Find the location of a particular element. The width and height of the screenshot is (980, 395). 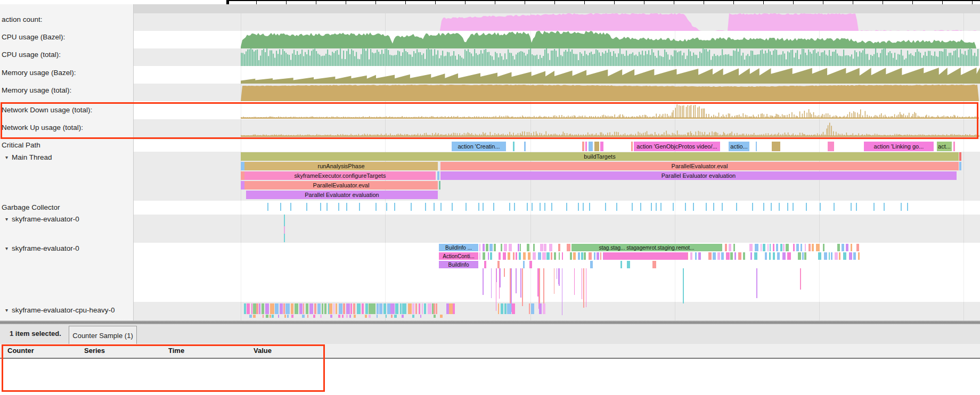

sidebar-item-network-down-usage-total: Network Down usage (total): is located at coordinates (47, 110).